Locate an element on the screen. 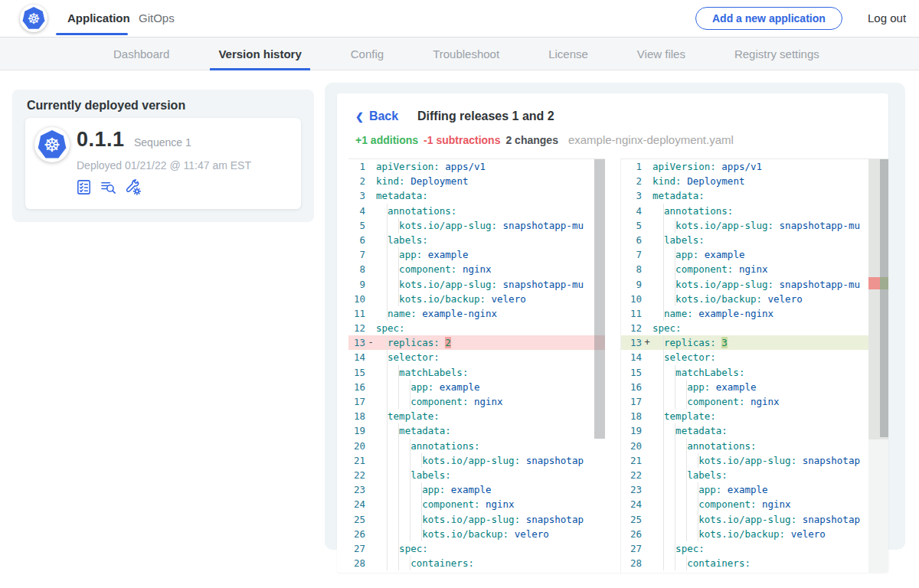 This screenshot has height=588, width=919. line-number: 6 is located at coordinates (631, 240).